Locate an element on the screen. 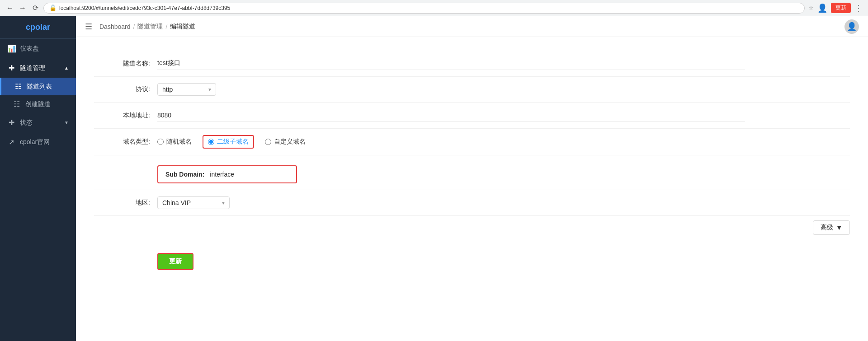  browser-chrome: ← → ⟳ 🔓 localhost:9200/#/tunnels/edit/ce… is located at coordinates (434, 8).